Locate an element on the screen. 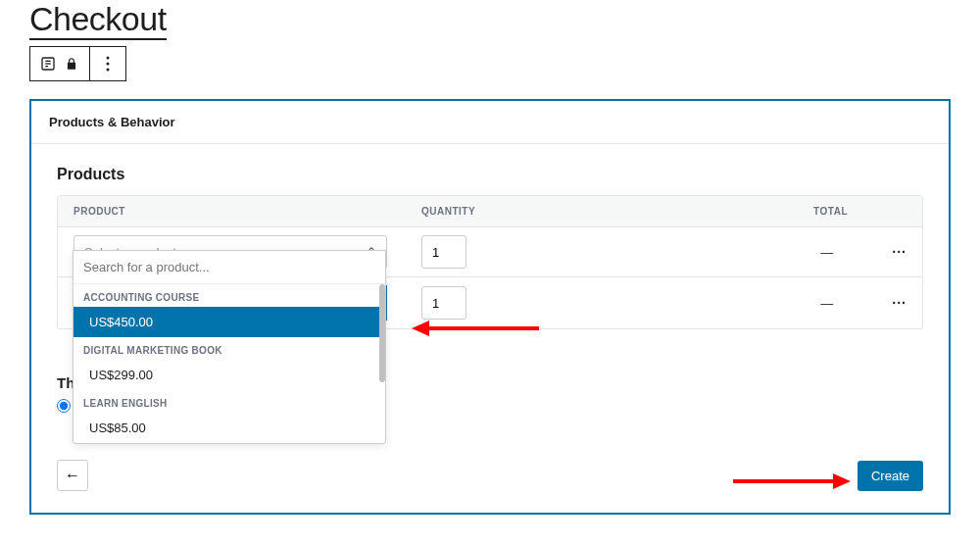 The image size is (980, 545). dropdown-group-label: ACCOUNTING COURSE is located at coordinates (229, 296).